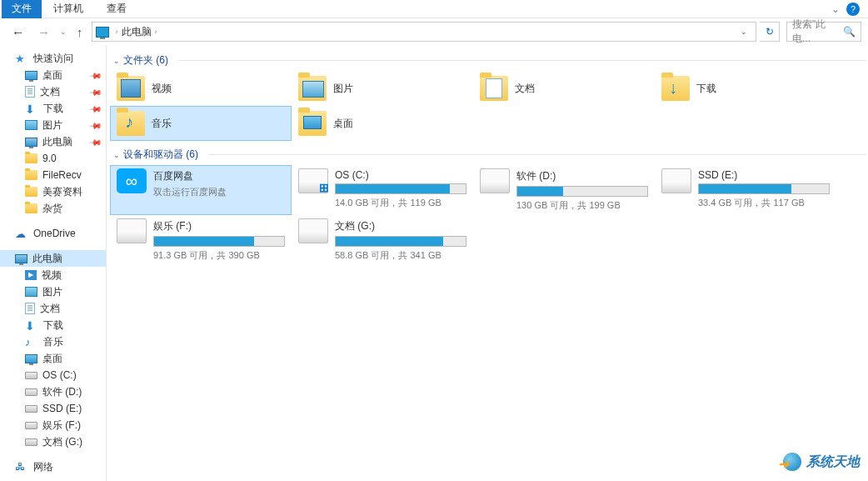 The width and height of the screenshot is (868, 481). What do you see at coordinates (770, 32) in the screenshot?
I see `refresh-button: ↻` at bounding box center [770, 32].